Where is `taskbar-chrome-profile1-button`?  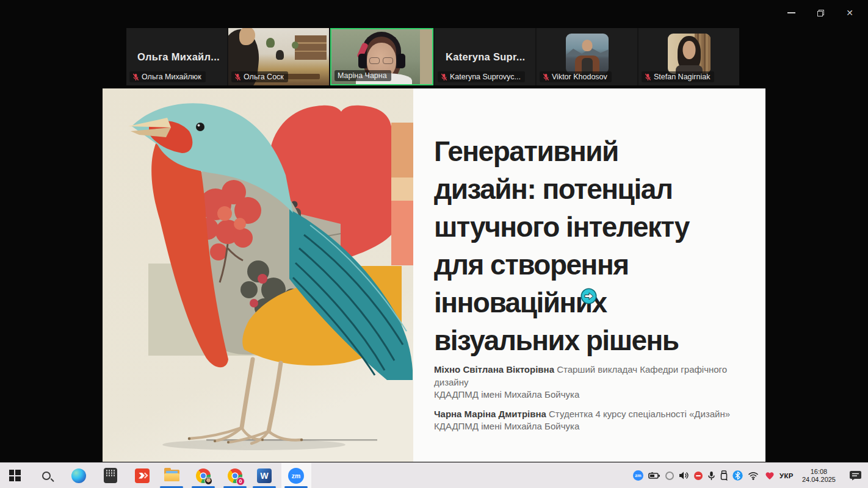 taskbar-chrome-profile1-button is located at coordinates (203, 476).